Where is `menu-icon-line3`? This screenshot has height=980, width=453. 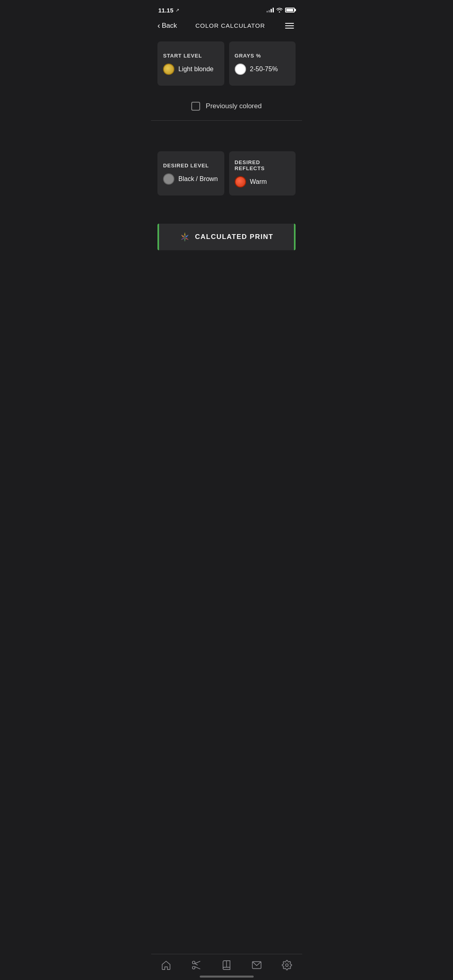
menu-icon-line3 is located at coordinates (290, 28).